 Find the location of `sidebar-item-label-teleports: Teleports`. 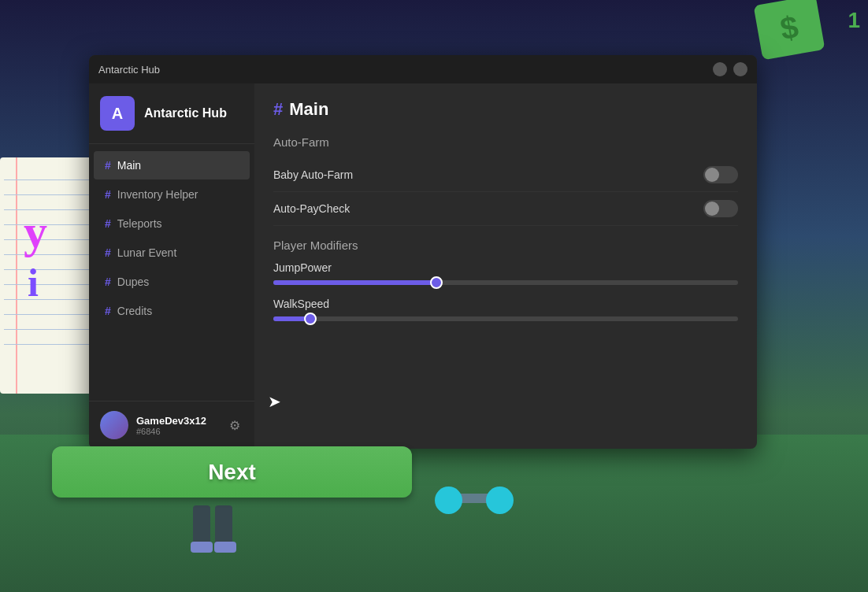

sidebar-item-label-teleports: Teleports is located at coordinates (140, 224).